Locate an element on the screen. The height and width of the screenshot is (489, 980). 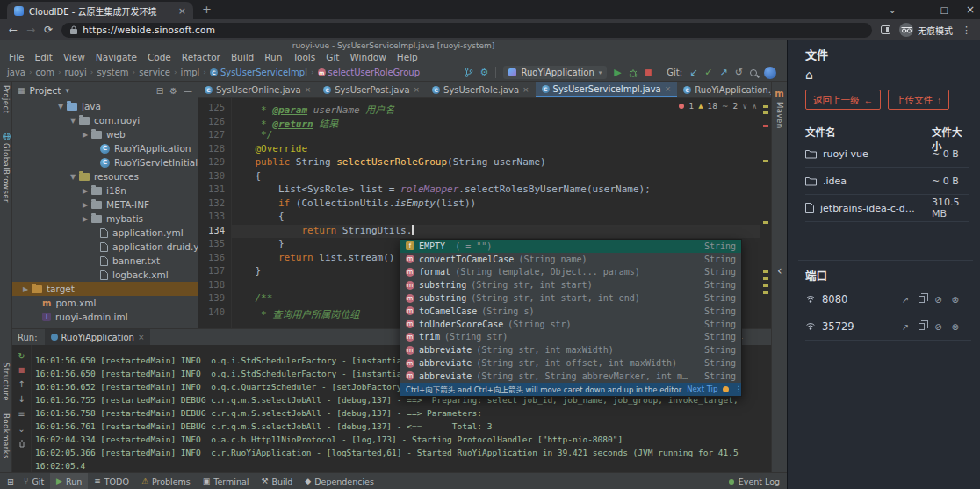
menu-item: Edit is located at coordinates (44, 57).